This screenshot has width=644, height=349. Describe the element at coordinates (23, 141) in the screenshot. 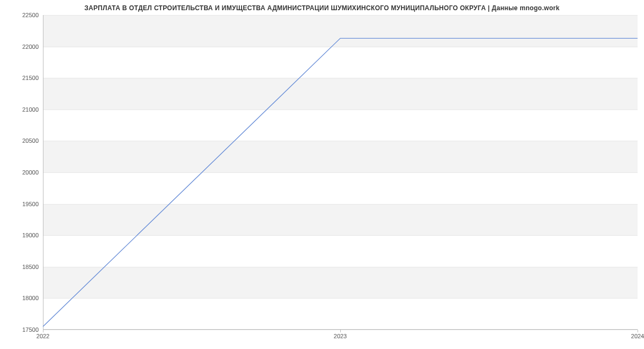

I see `y-tick-label: 20500` at that location.